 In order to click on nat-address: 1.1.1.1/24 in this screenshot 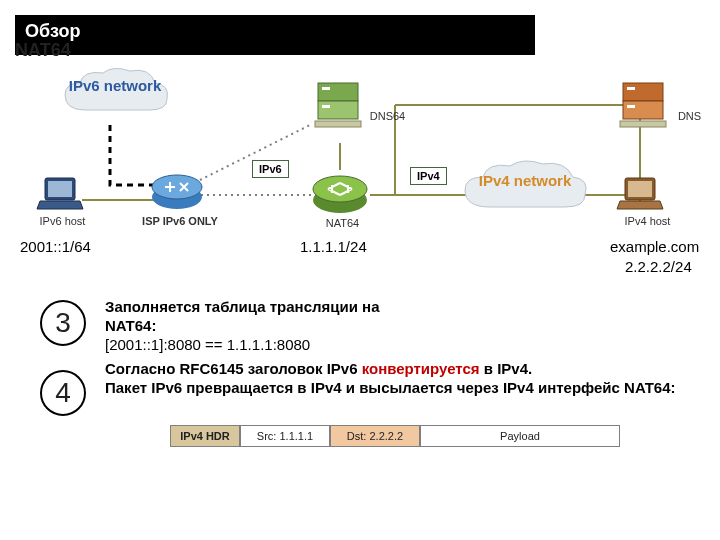, I will do `click(334, 246)`.